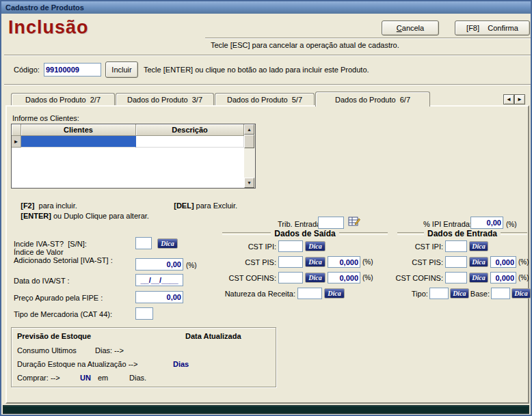 The image size is (532, 416). What do you see at coordinates (456, 246) in the screenshot?
I see `cst-ipi-entrada-input` at bounding box center [456, 246].